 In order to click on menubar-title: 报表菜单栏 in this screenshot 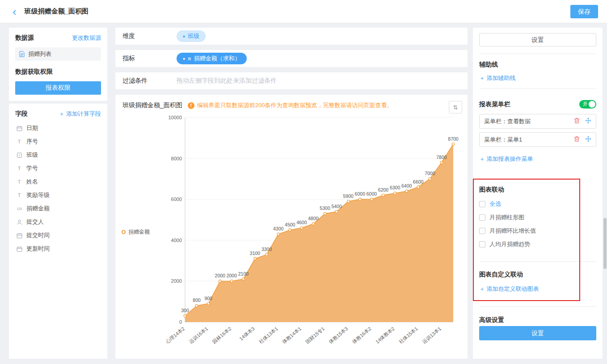, I will do `click(495, 105)`.